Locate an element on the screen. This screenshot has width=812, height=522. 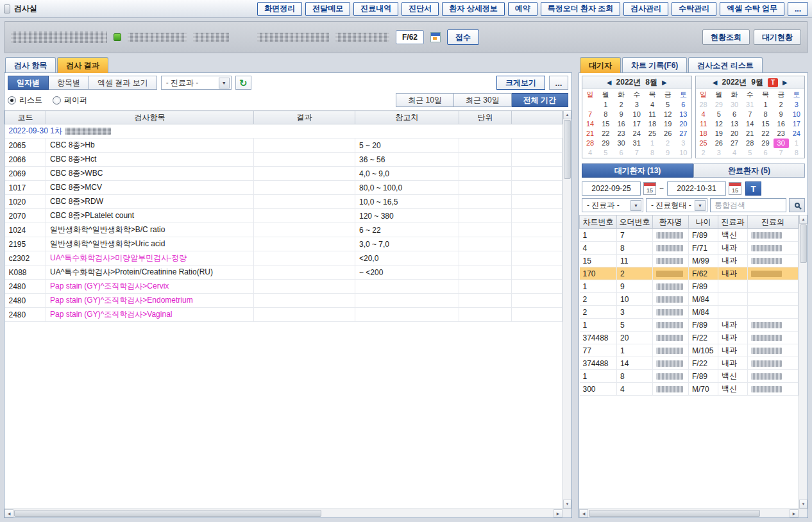
result-row: 2480Pap stain (GY)^조직학검사>Cervix is located at coordinates (283, 287).